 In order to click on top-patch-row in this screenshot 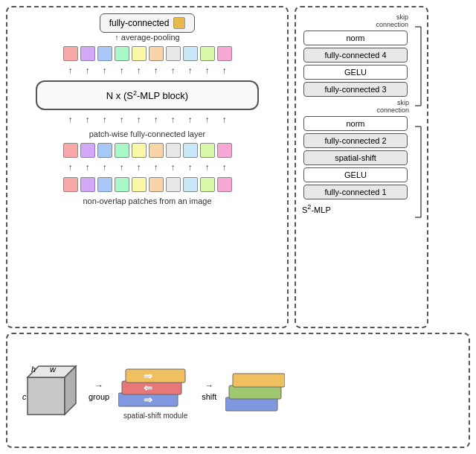, I will do `click(147, 54)`.